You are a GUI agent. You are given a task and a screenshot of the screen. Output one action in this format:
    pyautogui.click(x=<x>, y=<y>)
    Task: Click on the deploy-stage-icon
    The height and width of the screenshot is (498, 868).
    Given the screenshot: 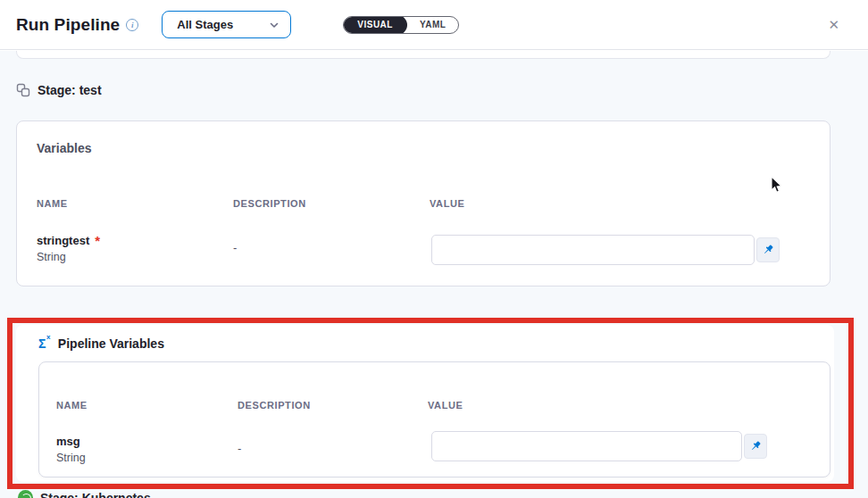 What is the action you would take?
    pyautogui.click(x=25, y=494)
    